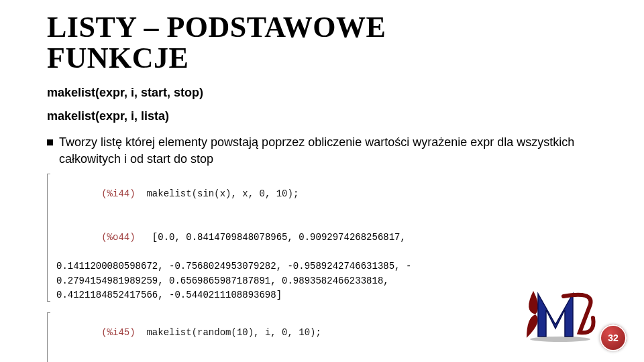 Image resolution: width=644 pixels, height=362 pixels. I want to click on bullet-item: Tworzy listę której elementy powstają po…, so click(322, 150).